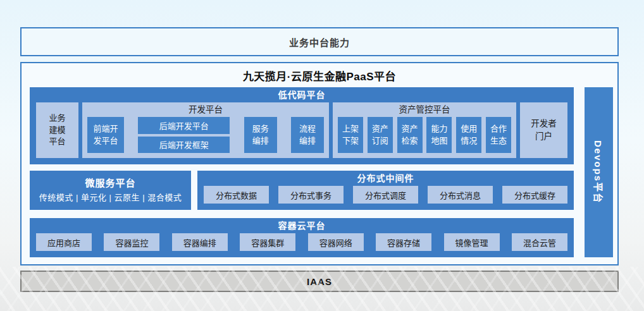 The image size is (644, 311). I want to click on business-modeling-box: 业务 建模 平台, so click(57, 130).